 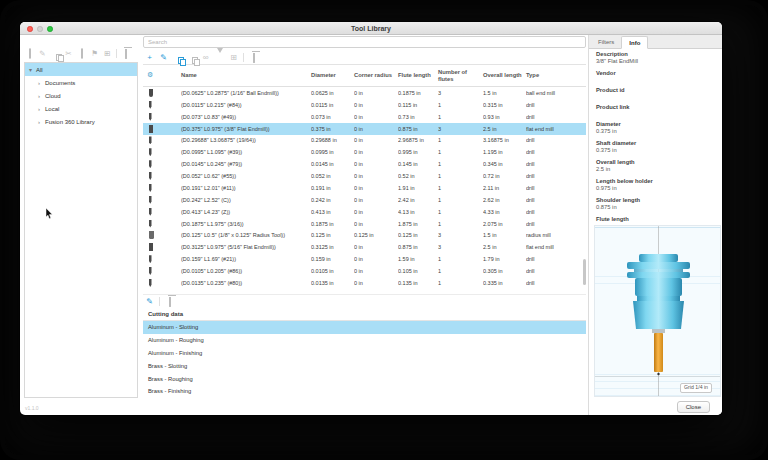 What do you see at coordinates (364, 378) in the screenshot?
I see `cutting-item: Brass - Roughing` at bounding box center [364, 378].